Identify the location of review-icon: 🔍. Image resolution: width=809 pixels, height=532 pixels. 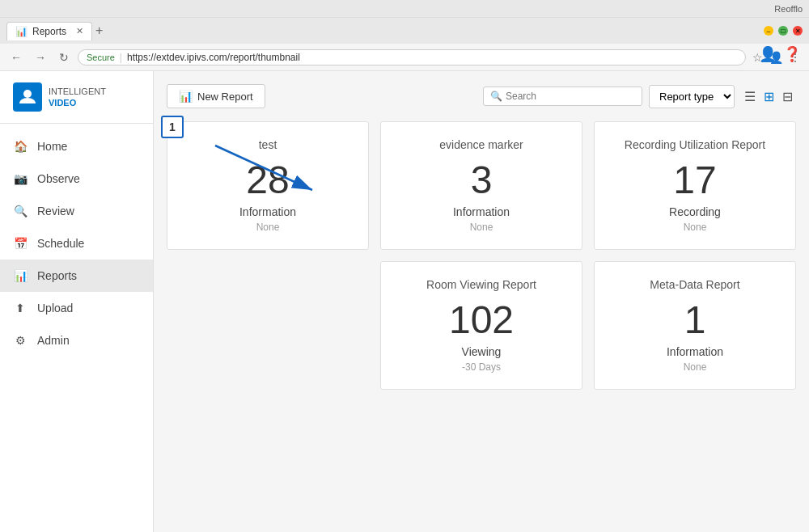
(20, 211).